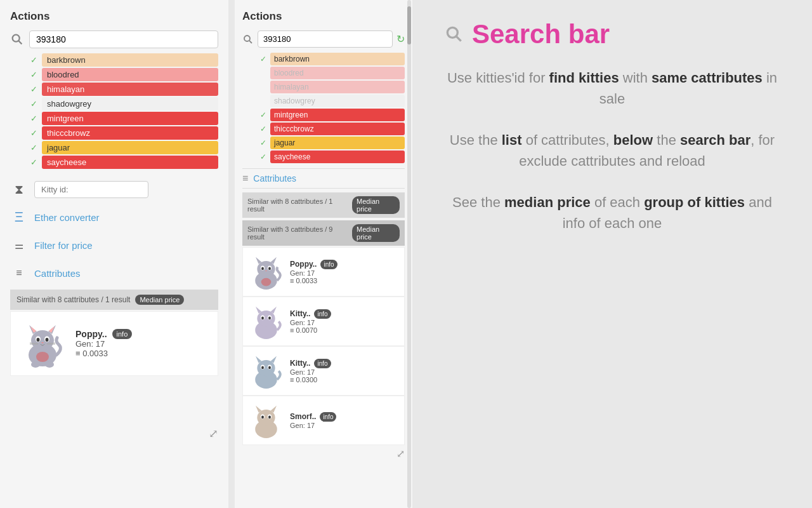 This screenshot has width=812, height=508. I want to click on kitty-card-mid-1: Poppy.. info Gen: 17 ≡ 0.0033, so click(324, 272).